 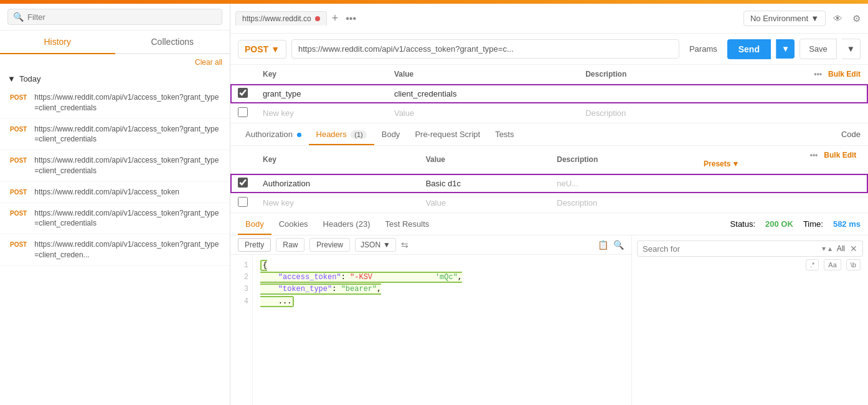 What do you see at coordinates (375, 245) in the screenshot?
I see `format-select: JSON ▼` at bounding box center [375, 245].